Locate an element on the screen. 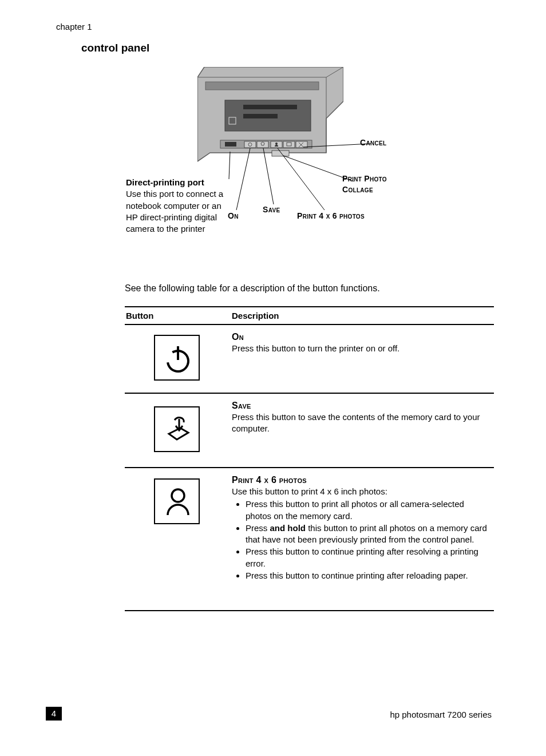 The width and height of the screenshot is (546, 756). power-icon is located at coordinates (177, 358).